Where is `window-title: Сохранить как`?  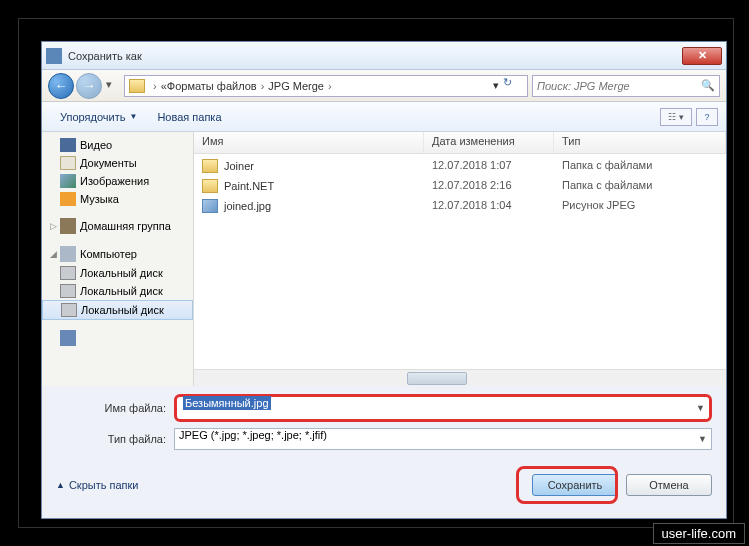
window-title: Сохранить как is located at coordinates (375, 56).